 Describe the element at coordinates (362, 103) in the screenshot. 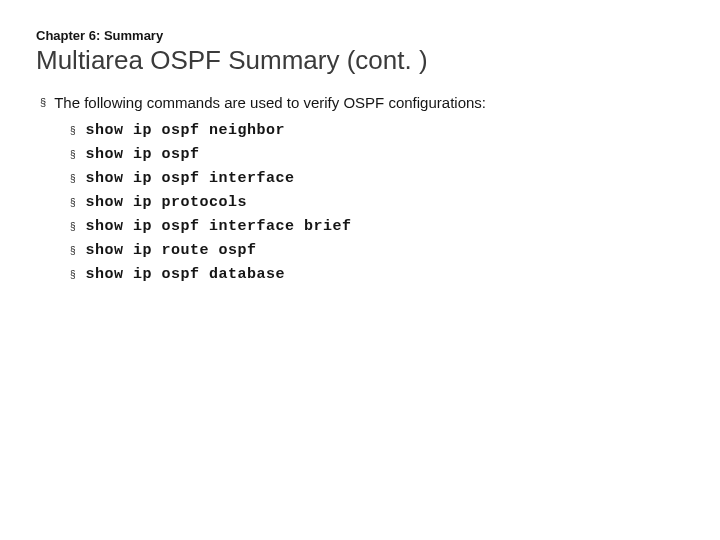

I see `intro-row: § The following commands are used to ver…` at that location.